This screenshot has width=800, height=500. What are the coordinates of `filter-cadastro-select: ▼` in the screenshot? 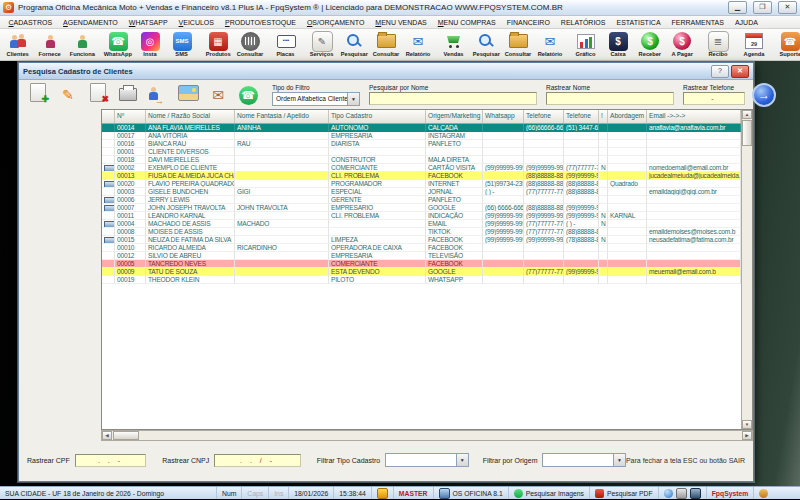 It's located at (426, 460).